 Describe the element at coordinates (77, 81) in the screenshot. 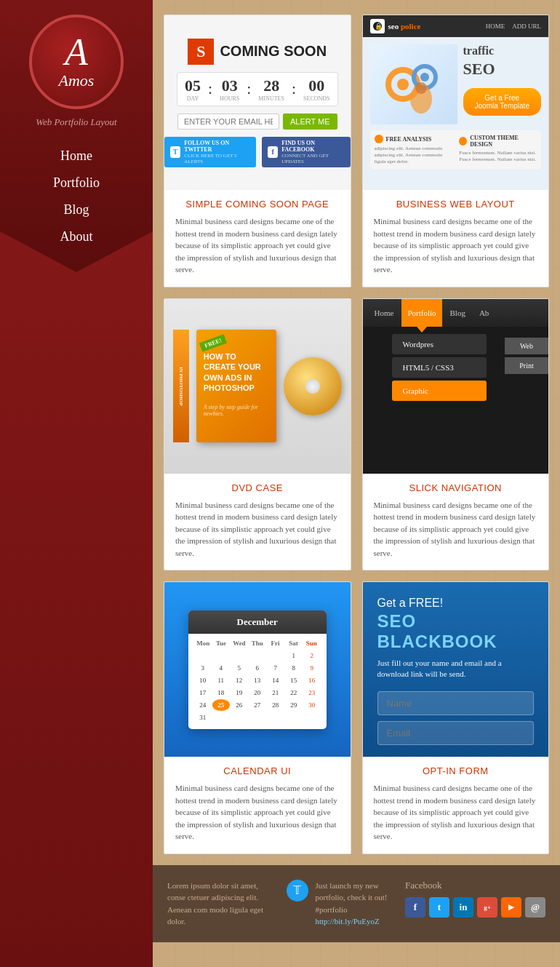

I see `logo-name: Amos` at that location.